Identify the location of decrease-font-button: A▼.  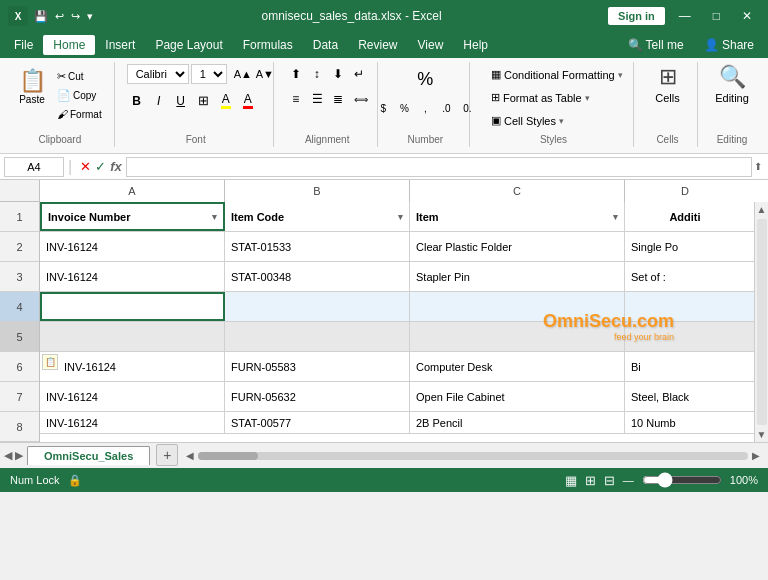
(261, 74).